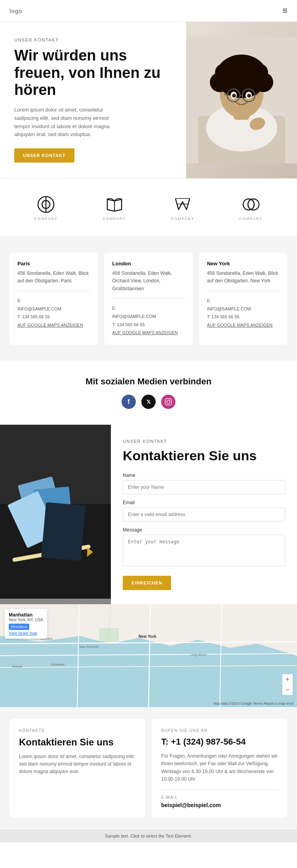 The width and height of the screenshot is (297, 868). What do you see at coordinates (54, 313) in the screenshot?
I see `location-contact-paris: E: INFO@SAMPLE.COM T: 134 565 66 55 AUF …` at bounding box center [54, 313].